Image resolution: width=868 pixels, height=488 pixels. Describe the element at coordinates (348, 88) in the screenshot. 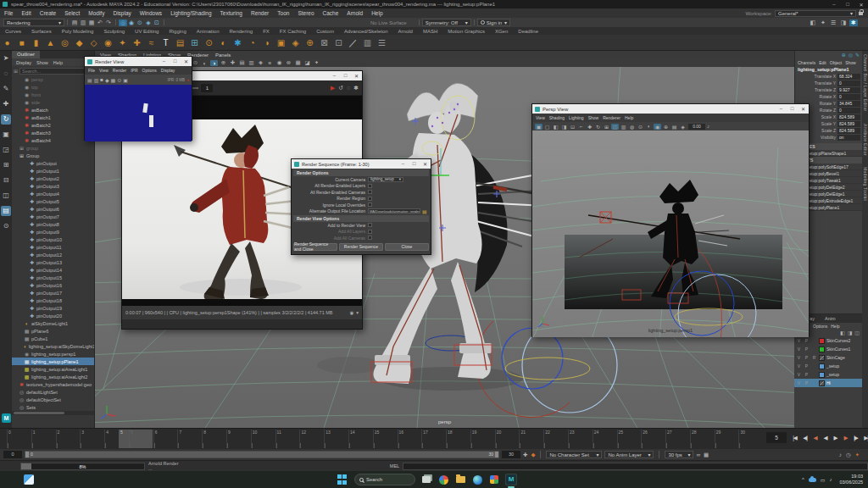

I see `pause-icon: ◌` at that location.